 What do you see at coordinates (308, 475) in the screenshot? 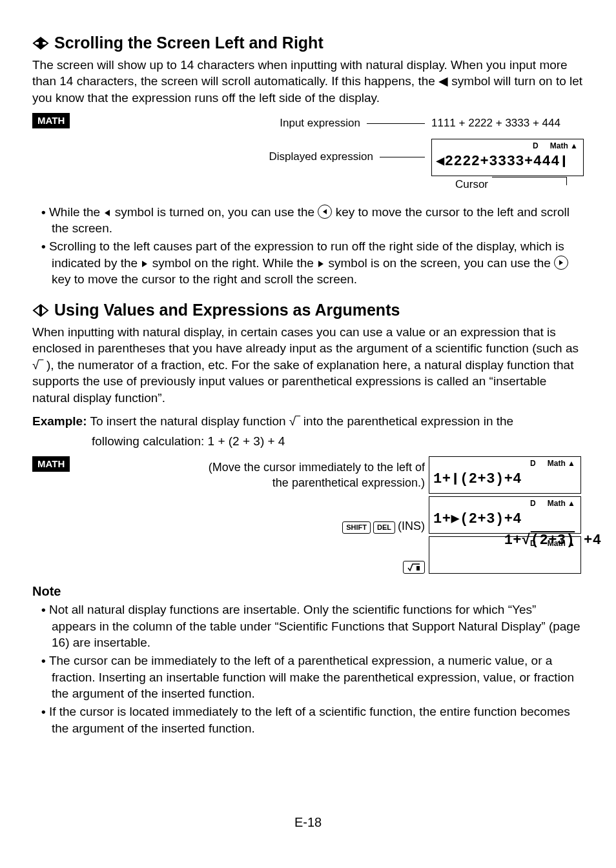
I see `step-row: MATH (Move the cursor immediately to the…` at bounding box center [308, 475].